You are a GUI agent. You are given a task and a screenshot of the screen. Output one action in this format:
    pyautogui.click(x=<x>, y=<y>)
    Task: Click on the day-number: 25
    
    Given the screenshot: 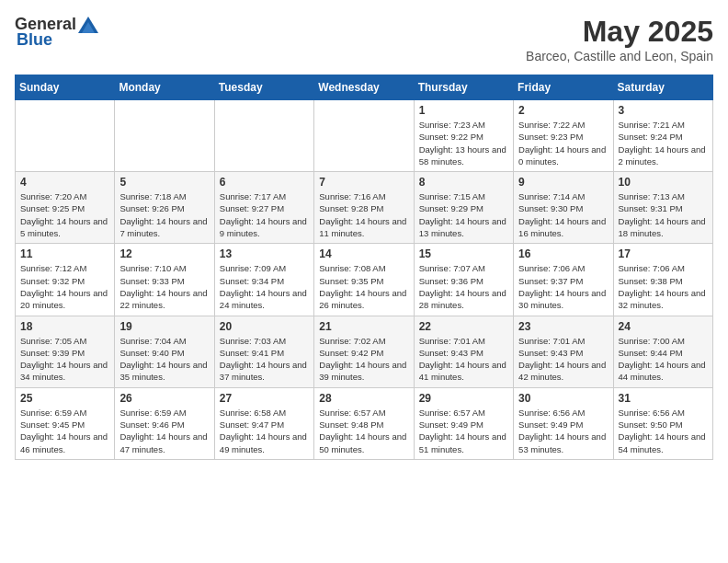 What is the action you would take?
    pyautogui.click(x=64, y=398)
    